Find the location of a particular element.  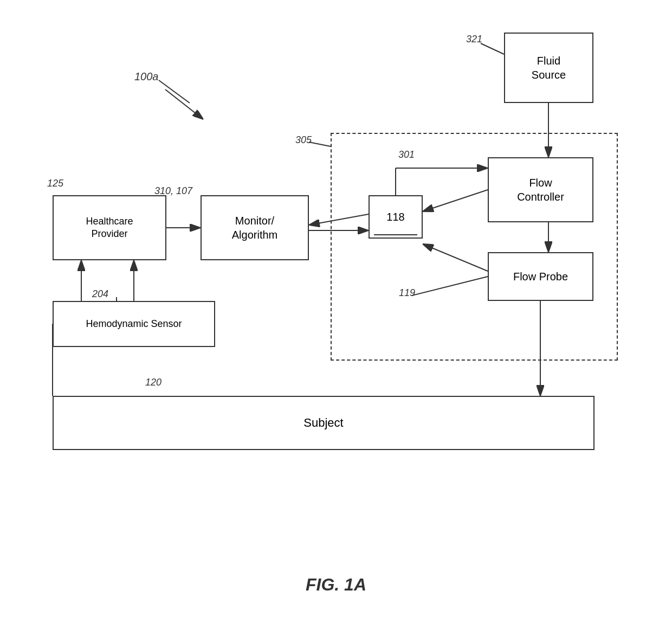

fluid-source-box: FluidSource is located at coordinates (548, 68).